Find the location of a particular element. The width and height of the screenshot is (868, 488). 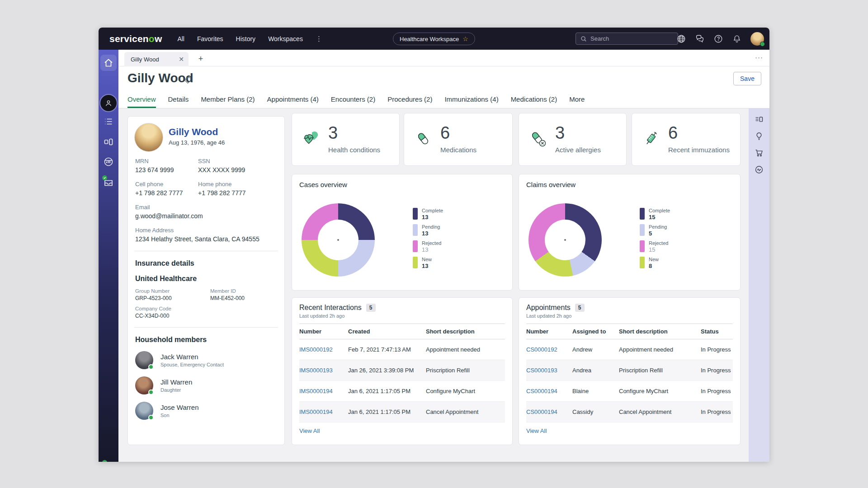

nav-item-workspaces: Workspaces is located at coordinates (286, 39).